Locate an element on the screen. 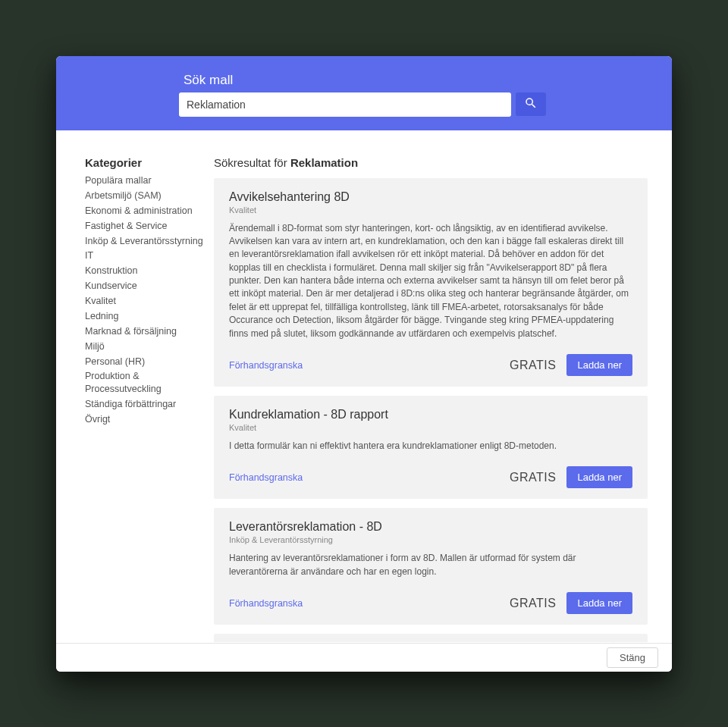 The height and width of the screenshot is (727, 728). sidebar-category-item: IT is located at coordinates (149, 256).